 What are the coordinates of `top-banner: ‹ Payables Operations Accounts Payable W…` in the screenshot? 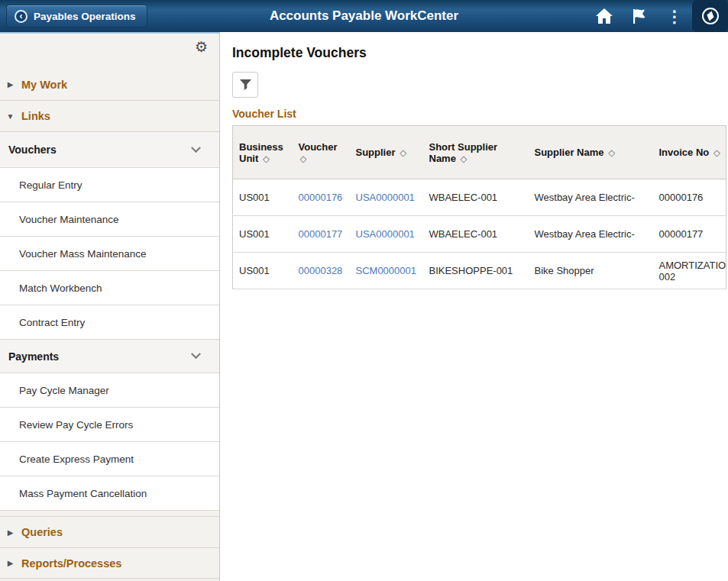 It's located at (364, 16).